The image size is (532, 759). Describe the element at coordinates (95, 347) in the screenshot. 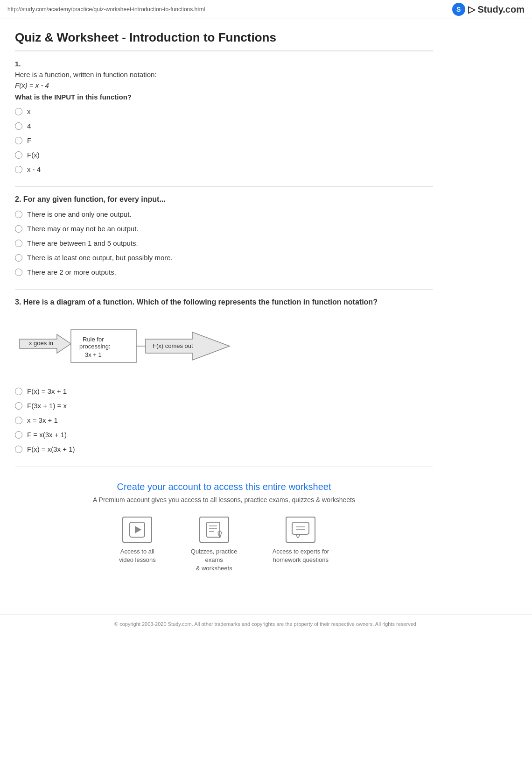

I see `svg-text: processing:` at that location.